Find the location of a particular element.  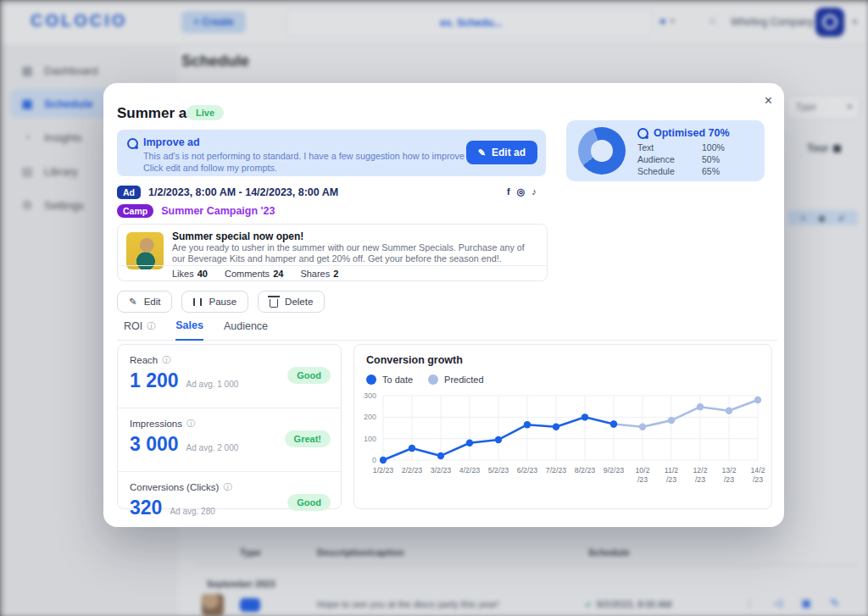

improve-ad-body: This ad's is not performing to standard.… is located at coordinates (315, 163).